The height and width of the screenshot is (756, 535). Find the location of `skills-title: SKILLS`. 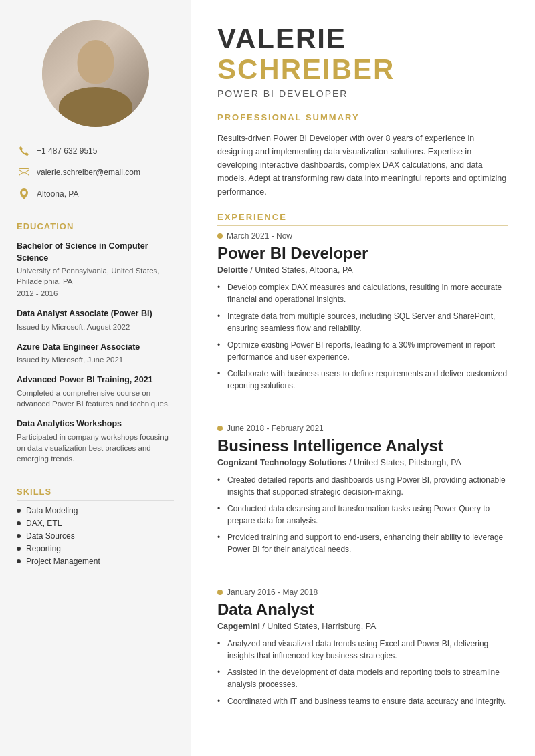

skills-title: SKILLS is located at coordinates (95, 493).